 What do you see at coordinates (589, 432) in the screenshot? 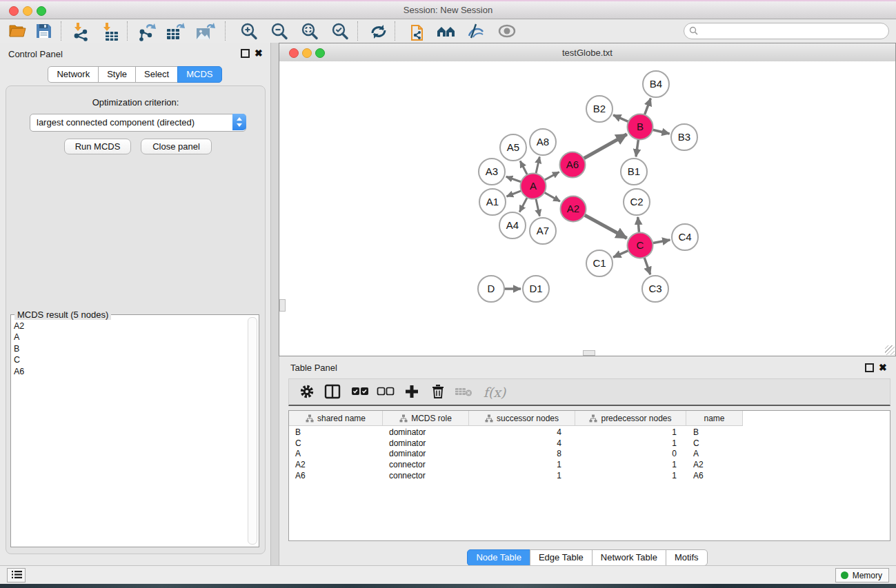
I see `table-row: Bdominator41B` at bounding box center [589, 432].